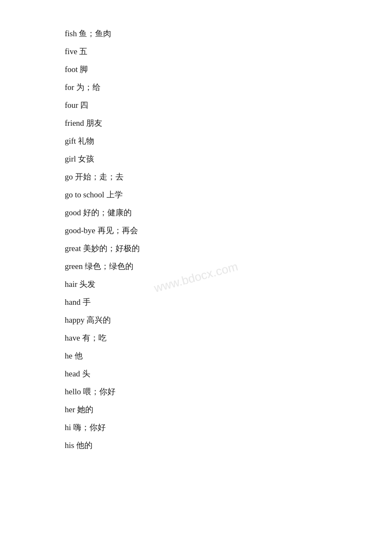  Describe the element at coordinates (74, 302) in the screenshot. I see `english-word: hand` at that location.